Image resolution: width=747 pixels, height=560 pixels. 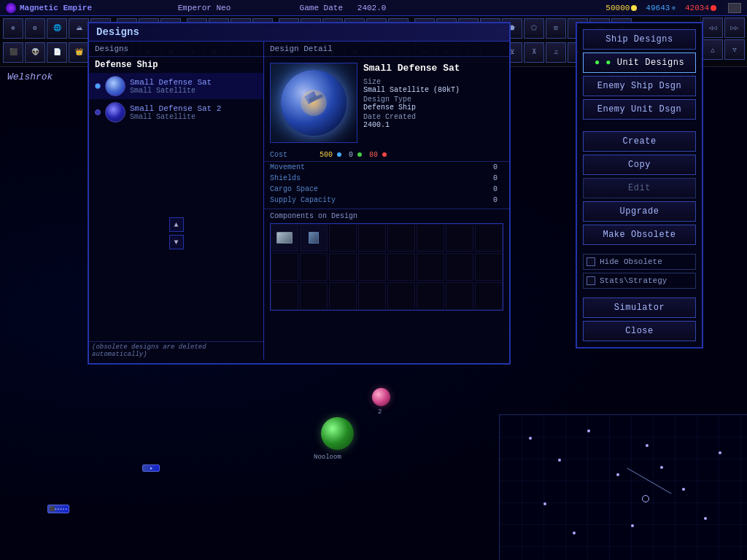 I want to click on ship-item-1: Small Defense Sat Small Satellite, so click(x=177, y=86).